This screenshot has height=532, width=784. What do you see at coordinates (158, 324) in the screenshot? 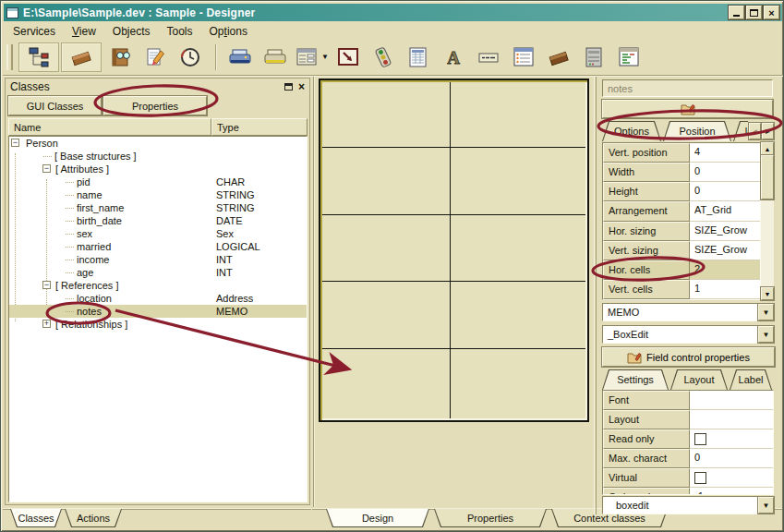
I see `tree-item-relationships: +[ Relationships ]` at bounding box center [158, 324].